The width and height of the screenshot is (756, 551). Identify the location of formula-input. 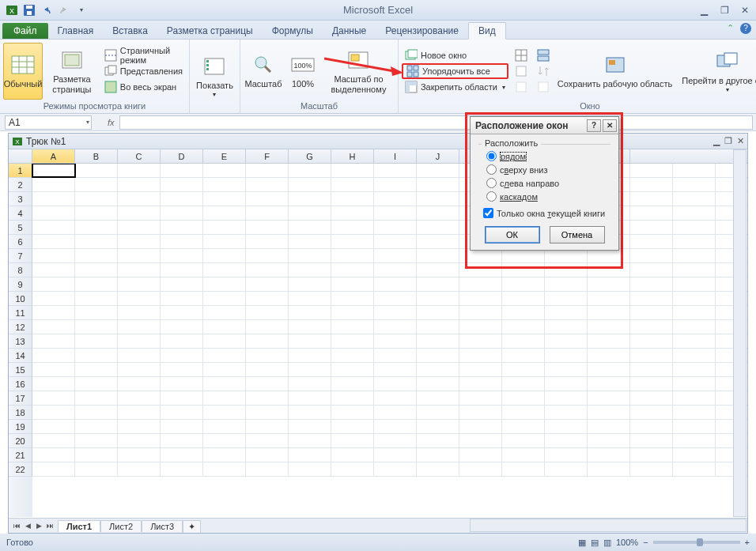
(437, 123).